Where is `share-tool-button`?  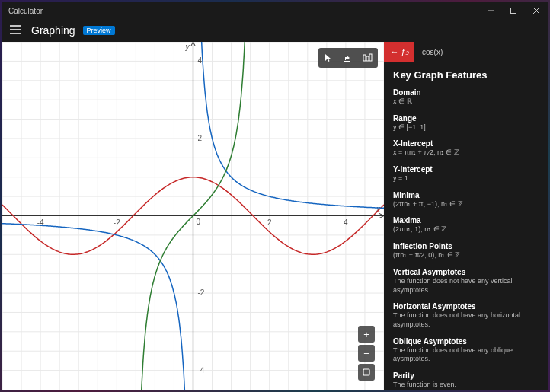 share-tool-button is located at coordinates (348, 58).